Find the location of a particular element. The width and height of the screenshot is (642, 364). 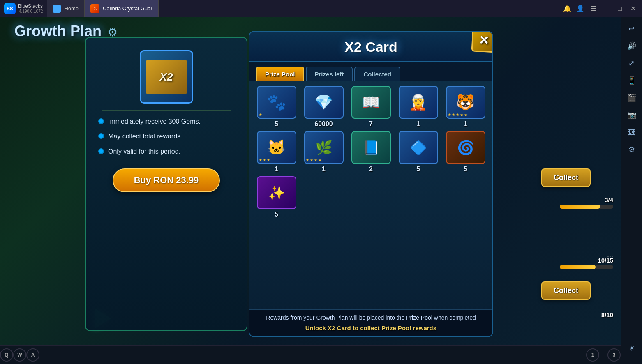

bottom-bar: Q W A 1 3 is located at coordinates (310, 355).